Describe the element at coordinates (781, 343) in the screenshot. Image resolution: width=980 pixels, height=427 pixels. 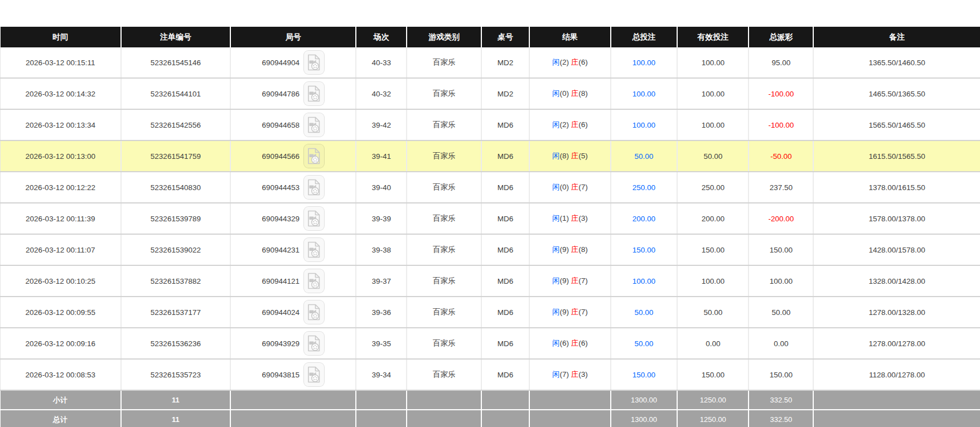
I see `payout-cell: 0.00` at that location.